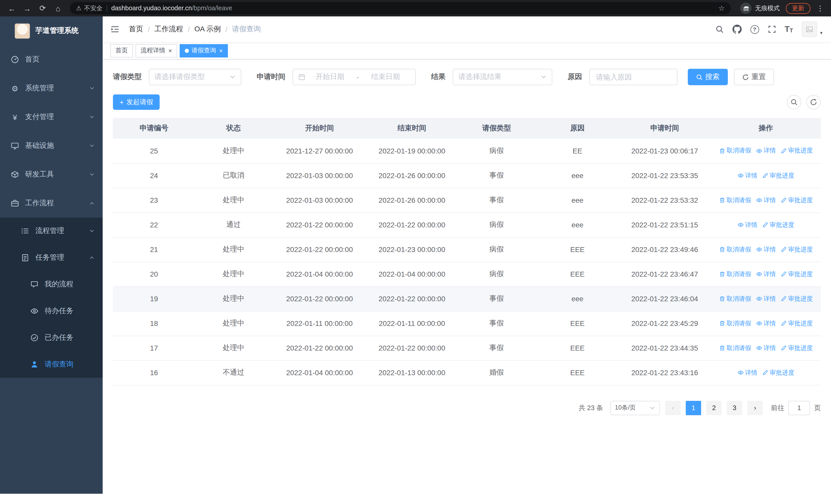 This screenshot has height=504, width=831. Describe the element at coordinates (51, 311) in the screenshot. I see `sidebar-item-todo-tasks: 待办任务` at that location.